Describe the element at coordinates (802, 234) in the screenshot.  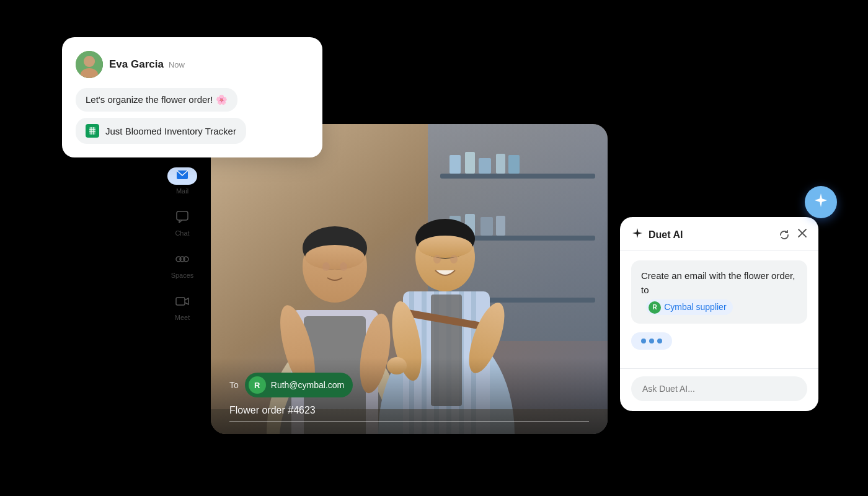
I see `duet-close-button` at that location.